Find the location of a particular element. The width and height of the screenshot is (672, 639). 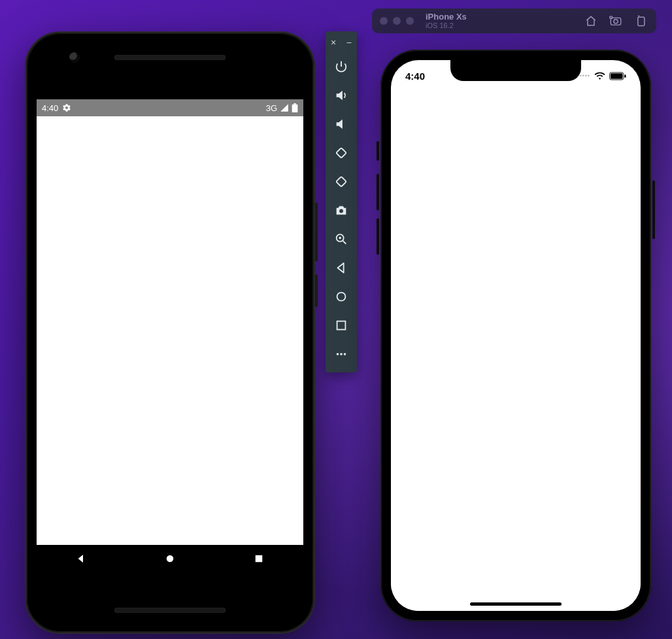

iphone-volume-up is located at coordinates (378, 192).